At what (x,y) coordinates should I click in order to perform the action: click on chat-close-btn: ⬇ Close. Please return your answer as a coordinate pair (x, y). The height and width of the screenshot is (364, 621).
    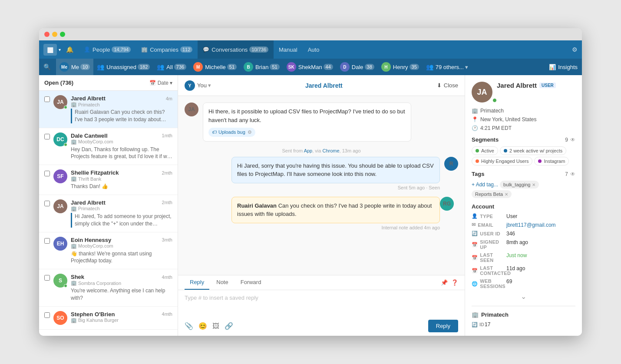
    Looking at the image, I should click on (447, 85).